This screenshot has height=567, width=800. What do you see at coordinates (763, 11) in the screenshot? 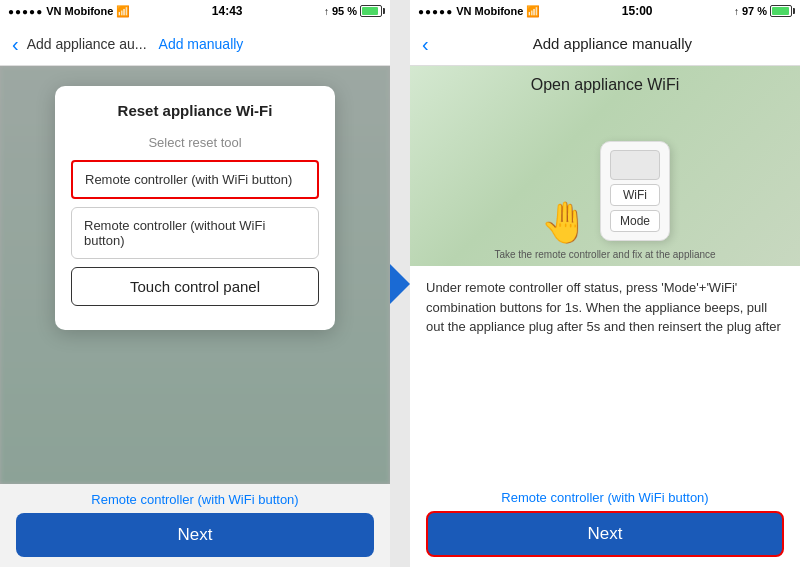
I see `right-status-right: ↑ 97 %` at bounding box center [763, 11].